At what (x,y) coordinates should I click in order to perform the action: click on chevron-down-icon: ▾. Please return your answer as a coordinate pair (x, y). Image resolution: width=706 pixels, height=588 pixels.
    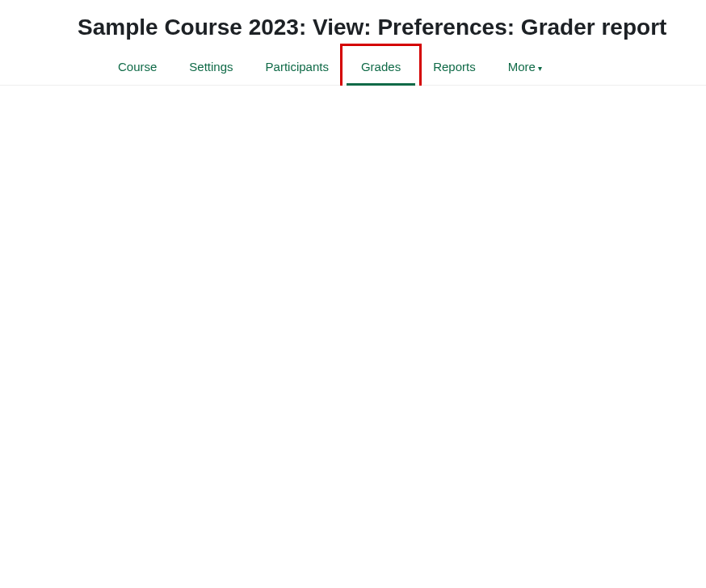
    Looking at the image, I should click on (540, 68).